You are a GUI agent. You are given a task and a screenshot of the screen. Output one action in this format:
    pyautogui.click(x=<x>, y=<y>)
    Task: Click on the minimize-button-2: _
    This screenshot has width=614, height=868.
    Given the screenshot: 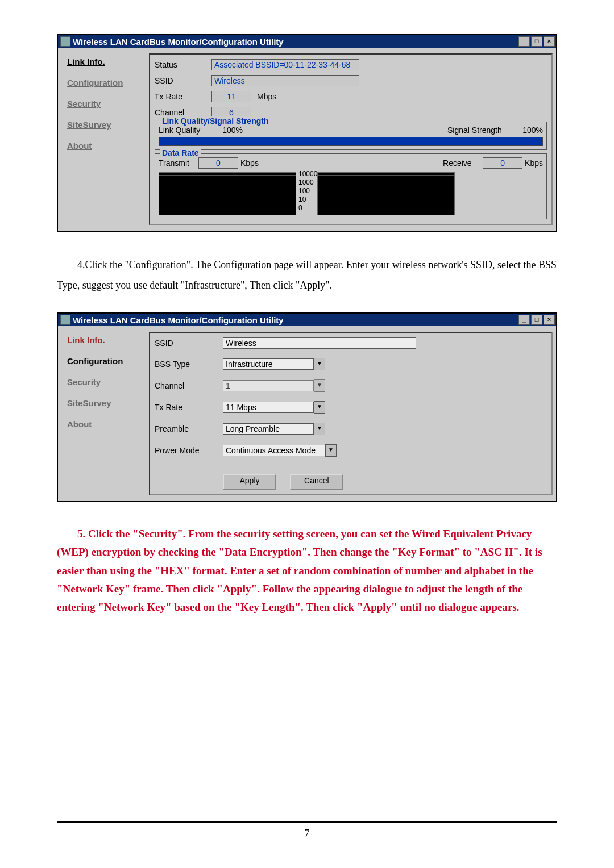 What is the action you would take?
    pyautogui.click(x=524, y=320)
    